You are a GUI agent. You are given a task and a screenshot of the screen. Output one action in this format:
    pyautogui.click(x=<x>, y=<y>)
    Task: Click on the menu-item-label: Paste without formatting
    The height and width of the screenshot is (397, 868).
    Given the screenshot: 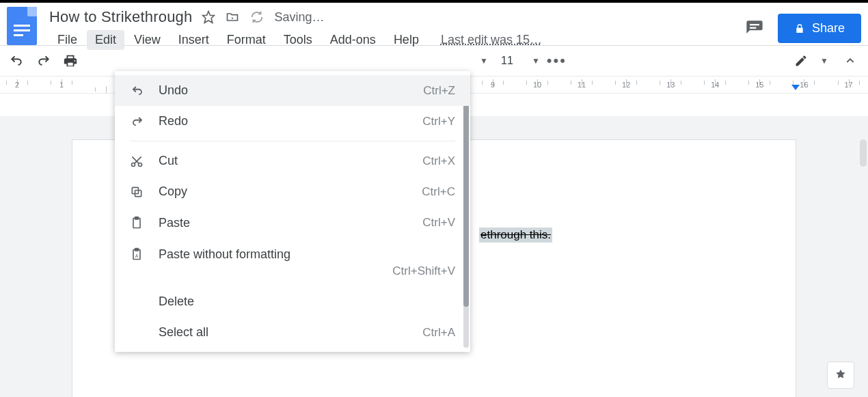 What is the action you would take?
    pyautogui.click(x=307, y=254)
    